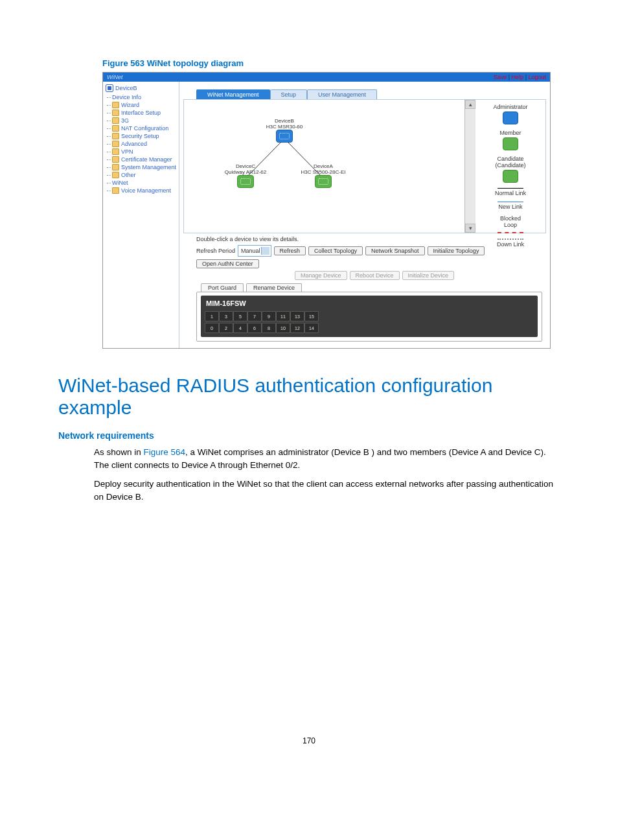  I want to click on node-model: H3C S5500-28C-EI, so click(323, 172).